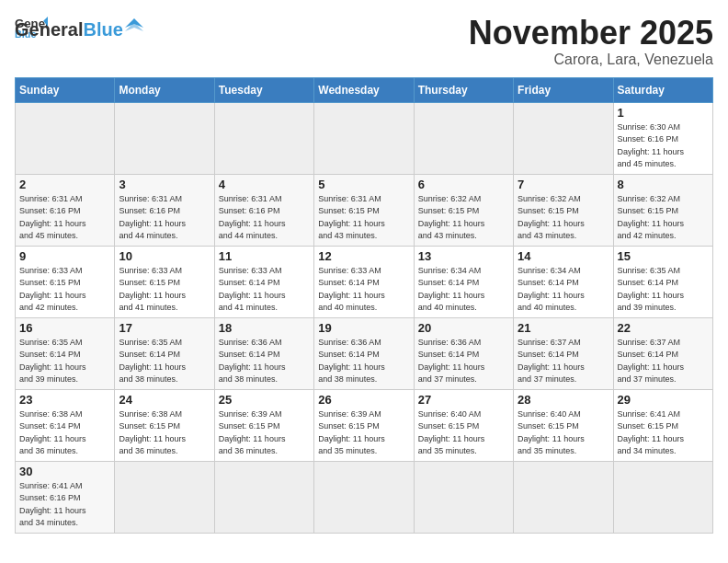  Describe the element at coordinates (164, 184) in the screenshot. I see `day-number: 3` at that location.